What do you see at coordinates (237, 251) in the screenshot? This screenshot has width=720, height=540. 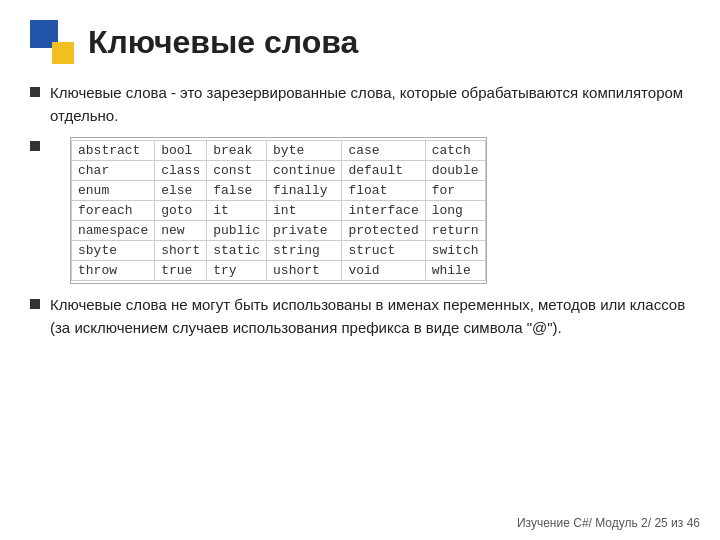 I see `keyword-cell: static` at bounding box center [237, 251].